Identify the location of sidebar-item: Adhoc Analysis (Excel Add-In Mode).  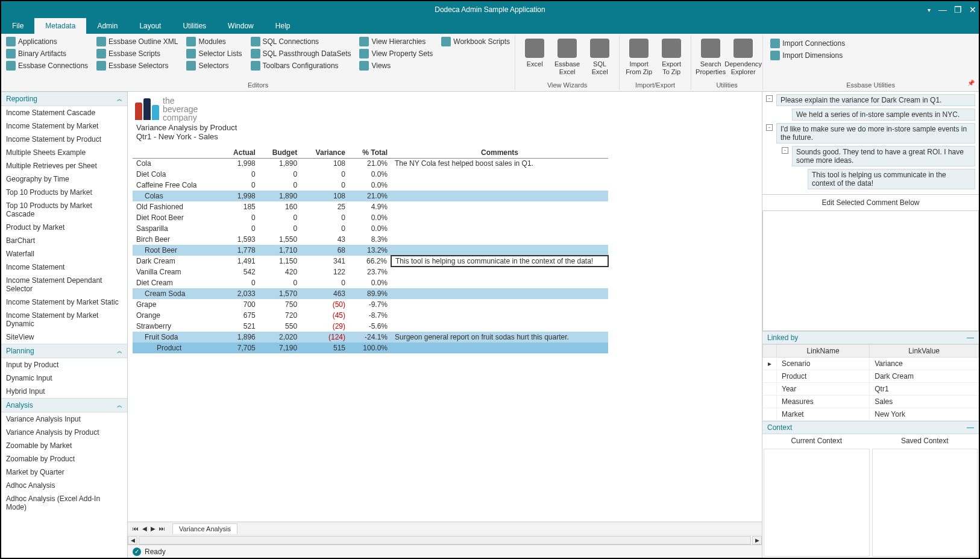
(64, 503).